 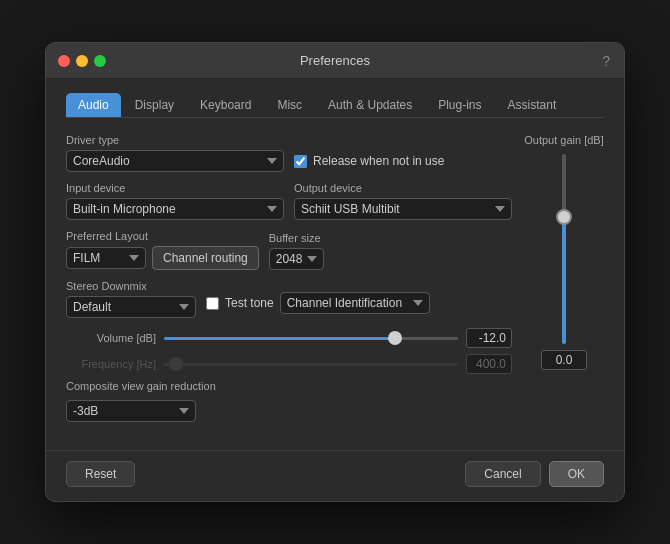 I want to click on tab-assistant: Assistant, so click(x=532, y=105).